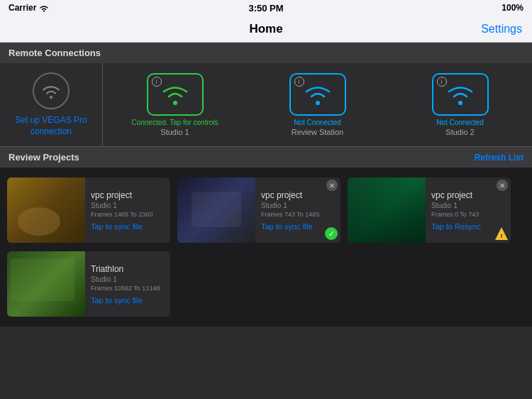  I want to click on project-studio-1: Studio 1, so click(122, 206).